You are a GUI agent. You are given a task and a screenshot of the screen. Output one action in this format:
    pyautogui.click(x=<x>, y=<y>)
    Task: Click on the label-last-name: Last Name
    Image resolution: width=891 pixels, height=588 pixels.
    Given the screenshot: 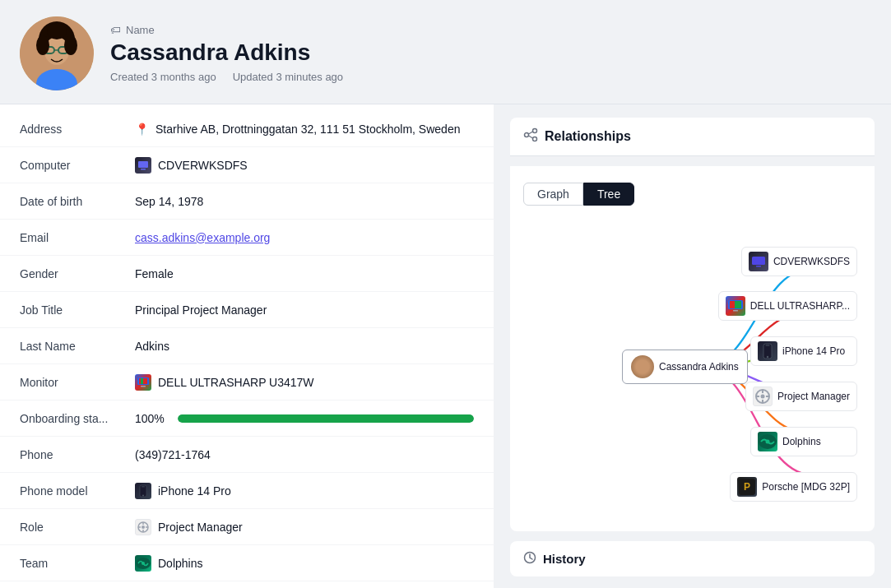 What is the action you would take?
    pyautogui.click(x=77, y=346)
    